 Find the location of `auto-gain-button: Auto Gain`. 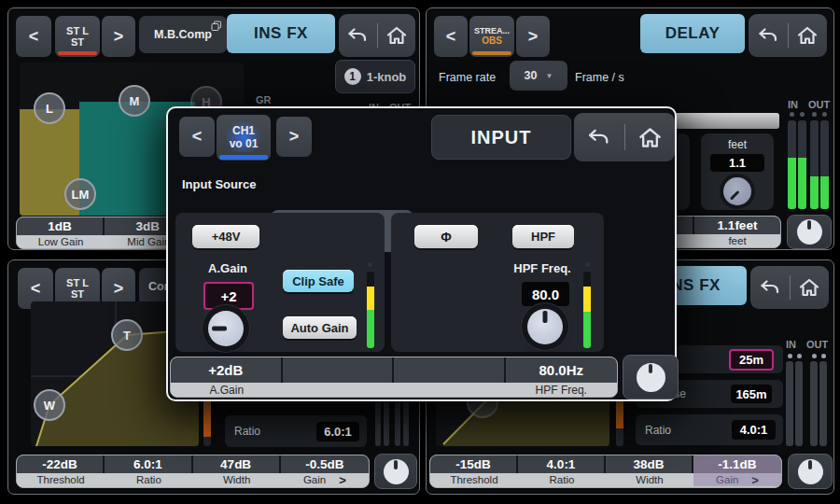

auto-gain-button: Auto Gain is located at coordinates (319, 328).